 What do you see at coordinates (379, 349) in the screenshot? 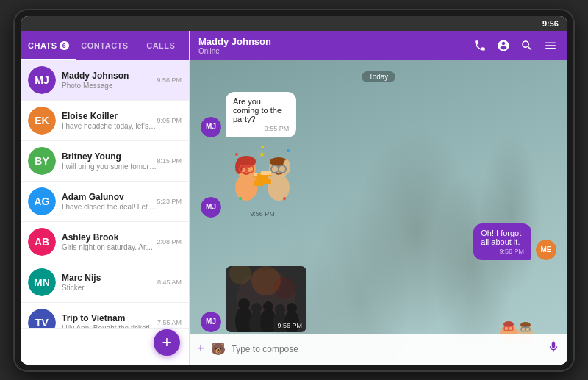
I see `compose-bar: + 🐻` at bounding box center [379, 349].